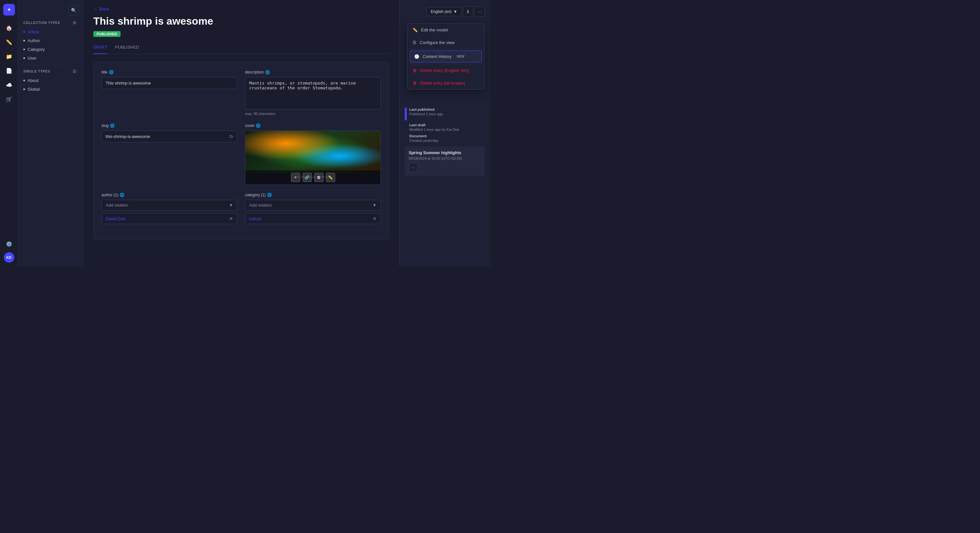 The image size is (980, 533). What do you see at coordinates (241, 27) in the screenshot?
I see `main-header: ← Back This shrimp is awesome Published …` at bounding box center [241, 27].